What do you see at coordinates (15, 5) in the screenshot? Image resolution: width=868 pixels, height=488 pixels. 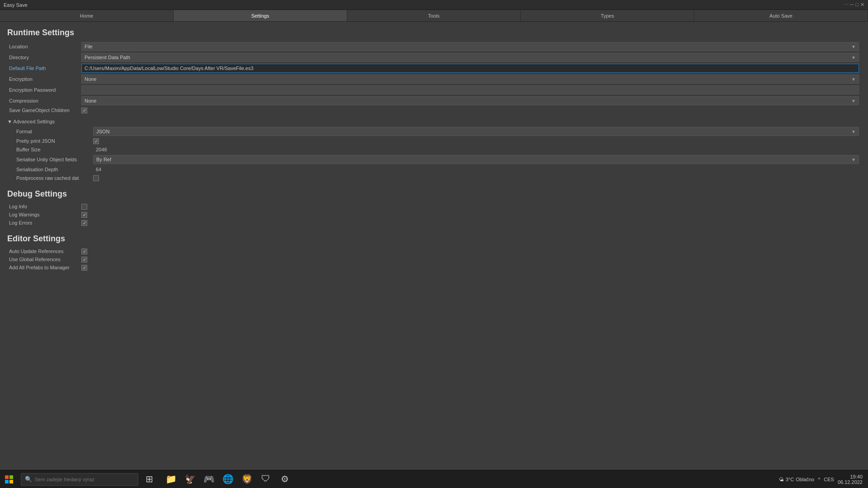 I see `title-bar-text: Easy Save` at bounding box center [15, 5].